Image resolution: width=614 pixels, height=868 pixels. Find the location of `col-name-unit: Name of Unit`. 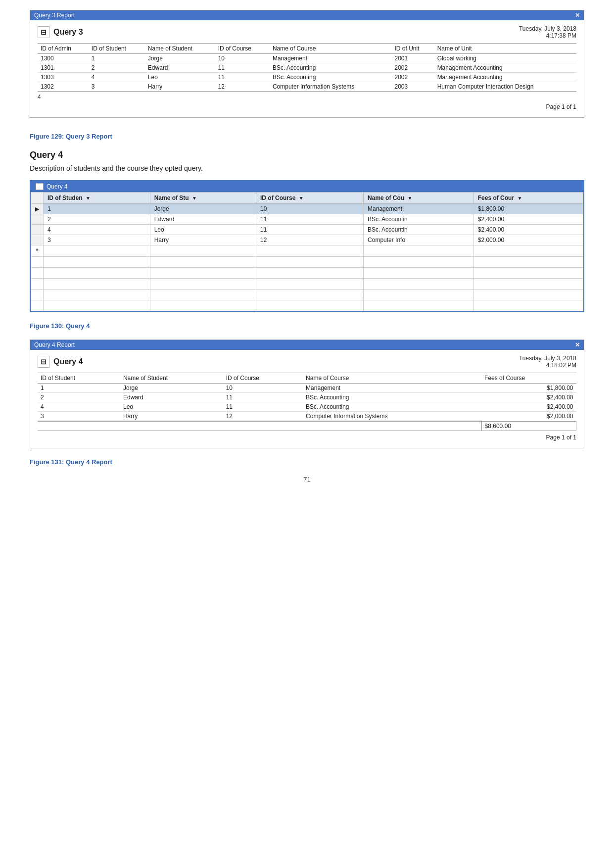

col-name-unit: Name of Unit is located at coordinates (506, 48).